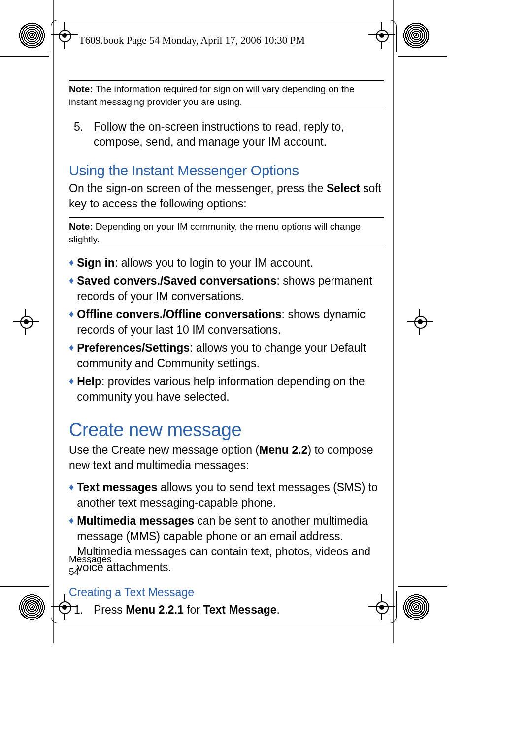  What do you see at coordinates (229, 610) in the screenshot?
I see `ordered-step: 1. Press Menu 2.2.1 for Text Message.` at bounding box center [229, 610].